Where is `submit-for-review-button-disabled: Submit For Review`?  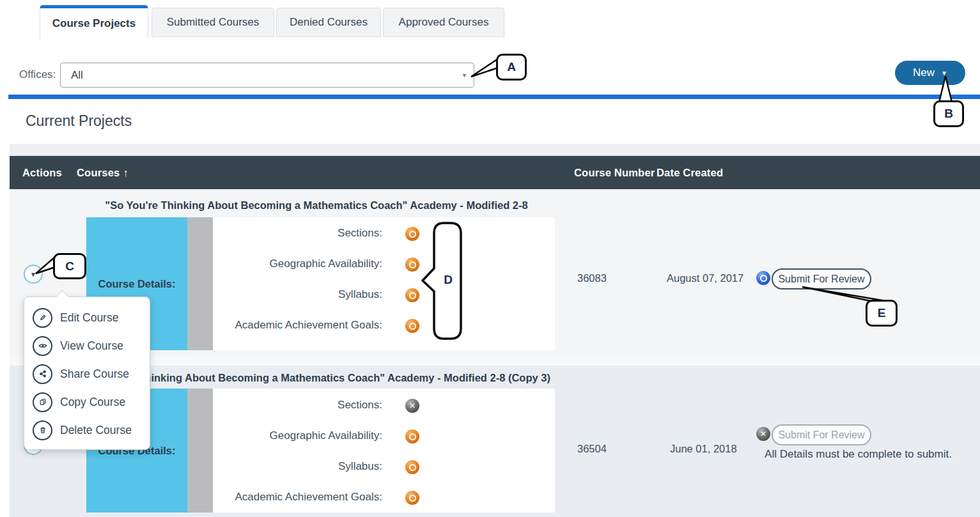
submit-for-review-button-disabled: Submit For Review is located at coordinates (821, 435).